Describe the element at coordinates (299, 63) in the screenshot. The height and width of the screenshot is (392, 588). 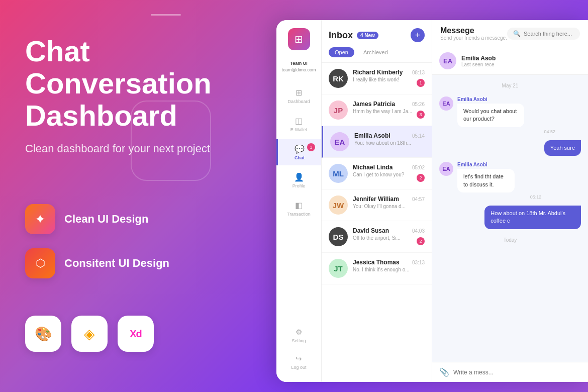
I see `team-name: Team UI` at that location.